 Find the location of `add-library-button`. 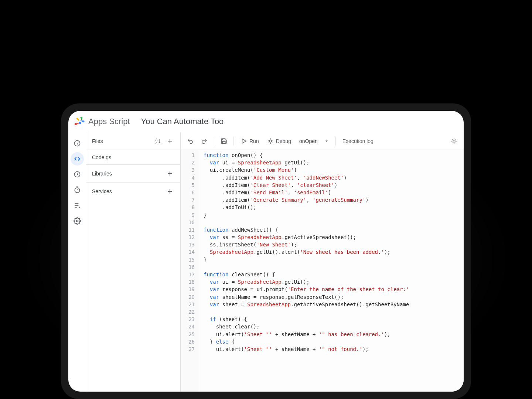

add-library-button is located at coordinates (170, 174).